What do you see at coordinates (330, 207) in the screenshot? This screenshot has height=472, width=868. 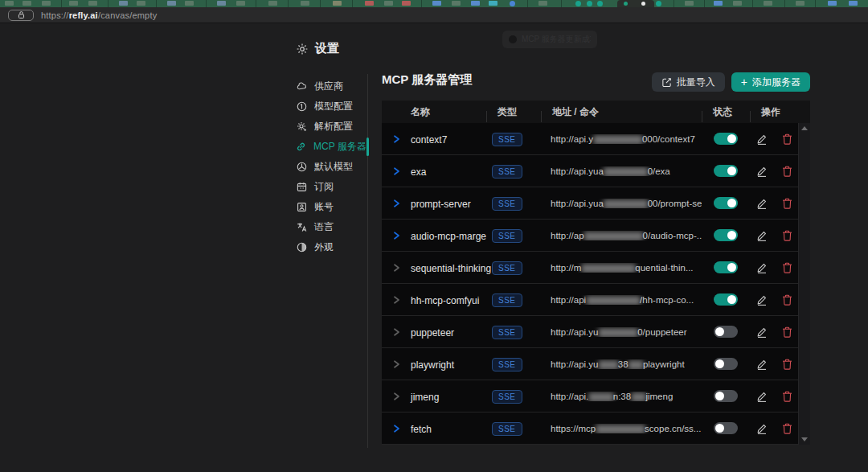 I see `sidebar-item-account: 账号` at bounding box center [330, 207].